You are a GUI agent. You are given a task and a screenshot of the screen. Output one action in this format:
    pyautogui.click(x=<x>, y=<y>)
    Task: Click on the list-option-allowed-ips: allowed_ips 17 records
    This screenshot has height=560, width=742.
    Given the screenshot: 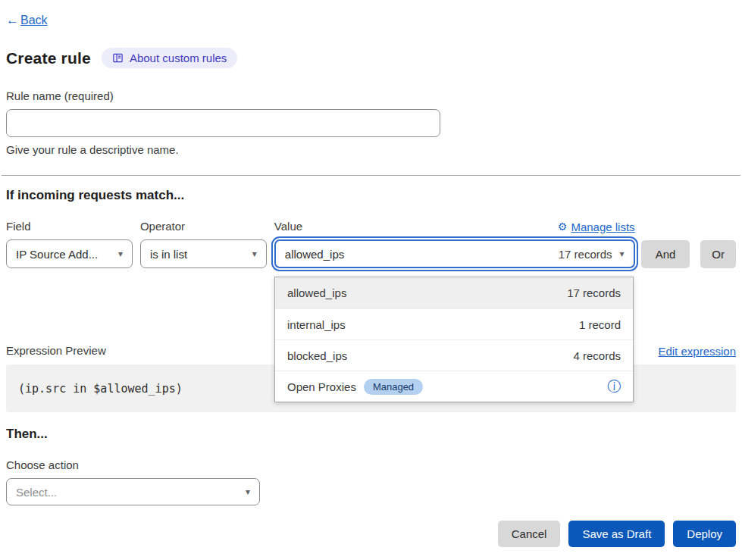 What is the action you would take?
    pyautogui.click(x=454, y=293)
    